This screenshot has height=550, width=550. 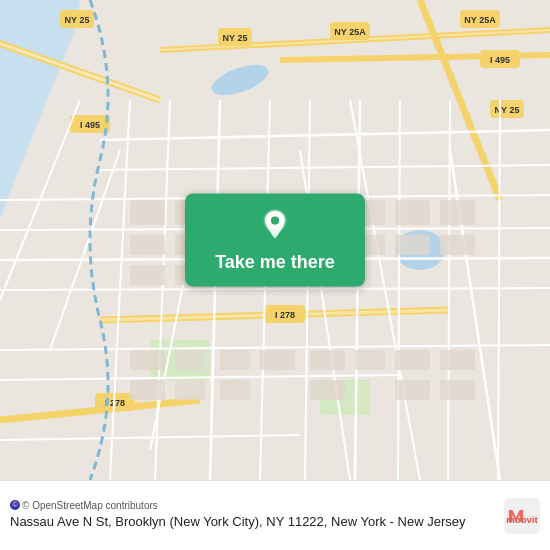 I want to click on bottom-left-section: © © OpenStreetMap contributors Nassau Av…, so click(x=253, y=516).